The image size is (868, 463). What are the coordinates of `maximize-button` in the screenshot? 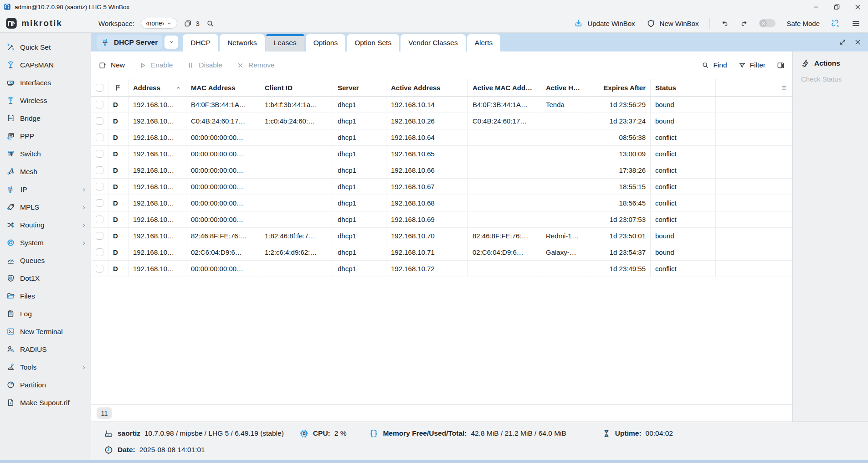 It's located at (837, 7).